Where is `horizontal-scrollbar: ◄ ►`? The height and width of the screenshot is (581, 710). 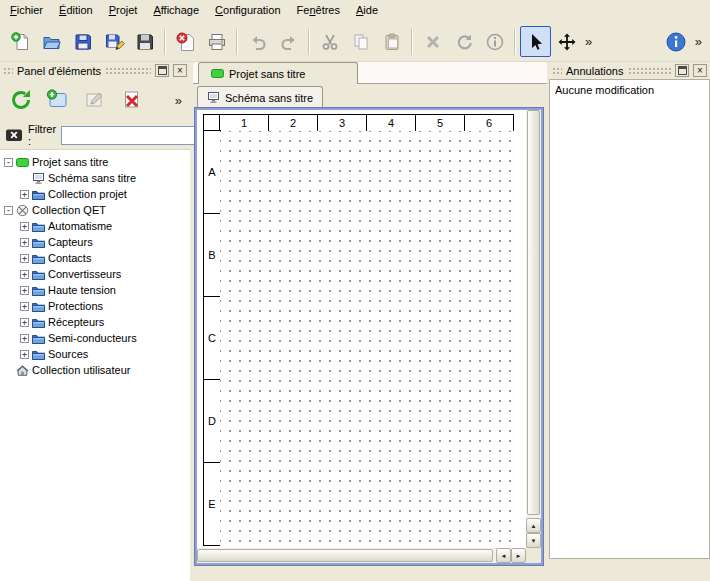 horizontal-scrollbar: ◄ ► is located at coordinates (362, 556).